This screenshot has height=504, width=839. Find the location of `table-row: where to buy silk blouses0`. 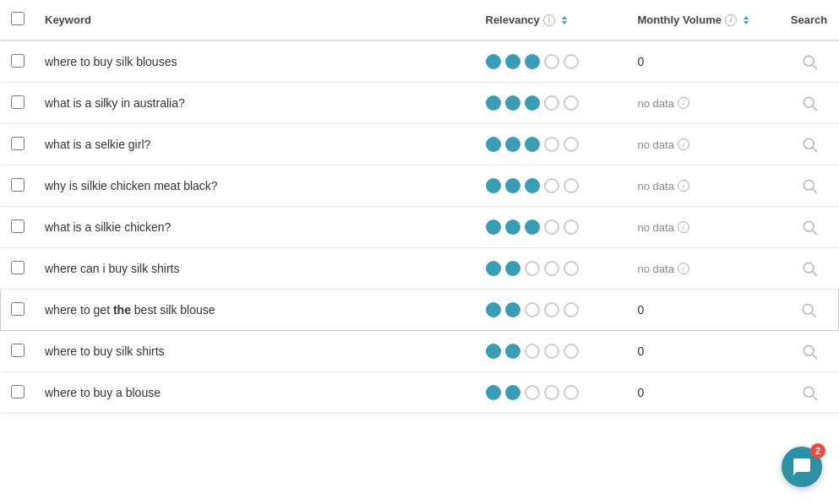

table-row: where to buy silk blouses0 is located at coordinates (420, 62).